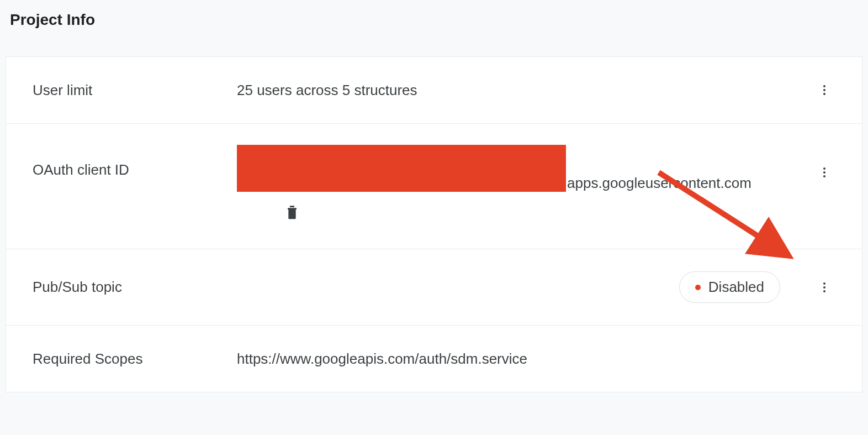  I want to click on pubsub-more-button, so click(824, 287).